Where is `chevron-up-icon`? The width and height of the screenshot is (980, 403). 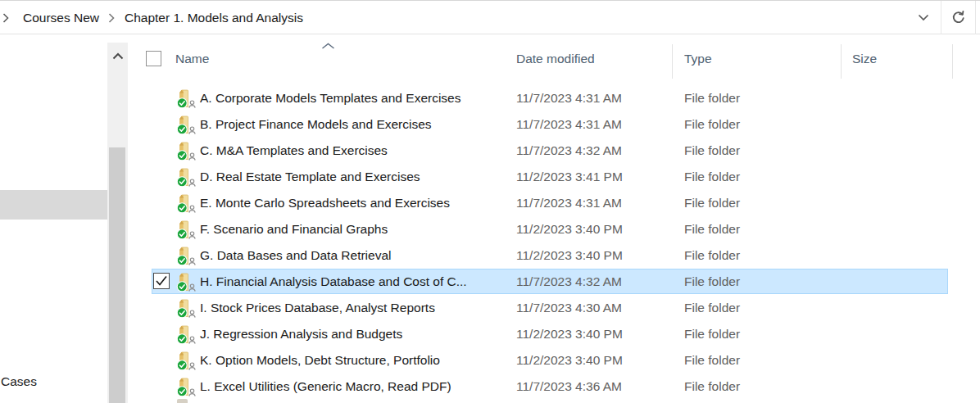
chevron-up-icon is located at coordinates (118, 56).